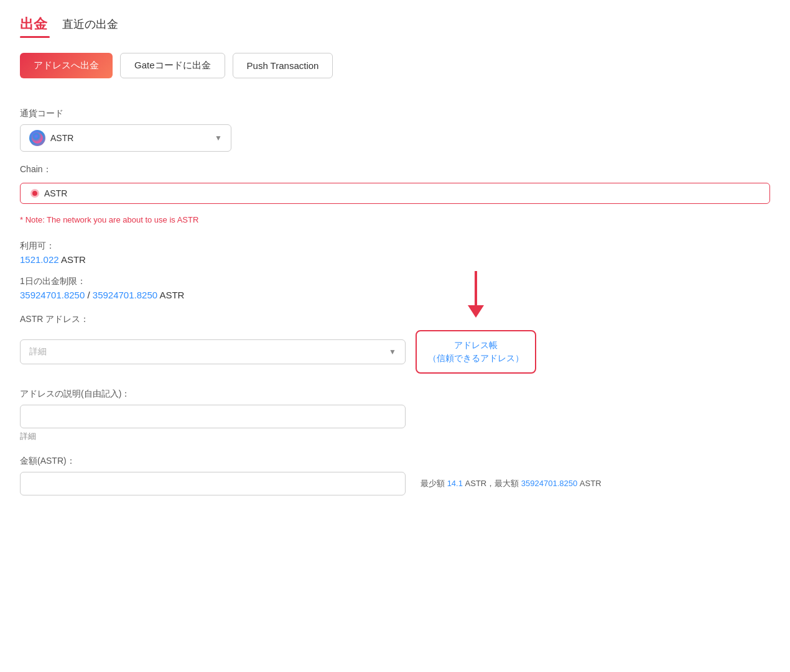 Image resolution: width=790 pixels, height=672 pixels. I want to click on currency-value: ASTR, so click(62, 138).